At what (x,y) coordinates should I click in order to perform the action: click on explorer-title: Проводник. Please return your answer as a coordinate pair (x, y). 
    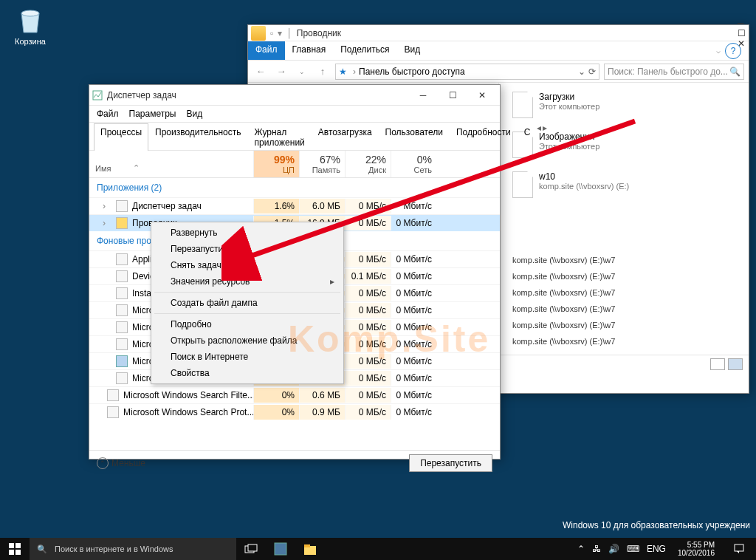
    Looking at the image, I should click on (319, 33).